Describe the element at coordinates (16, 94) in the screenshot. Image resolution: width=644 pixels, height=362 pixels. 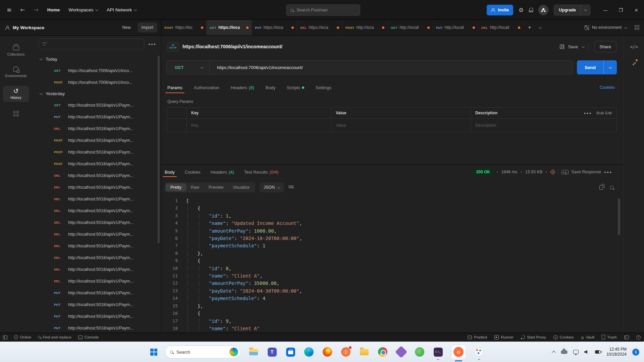
I see `sidebar-item-history: ↺ History` at that location.